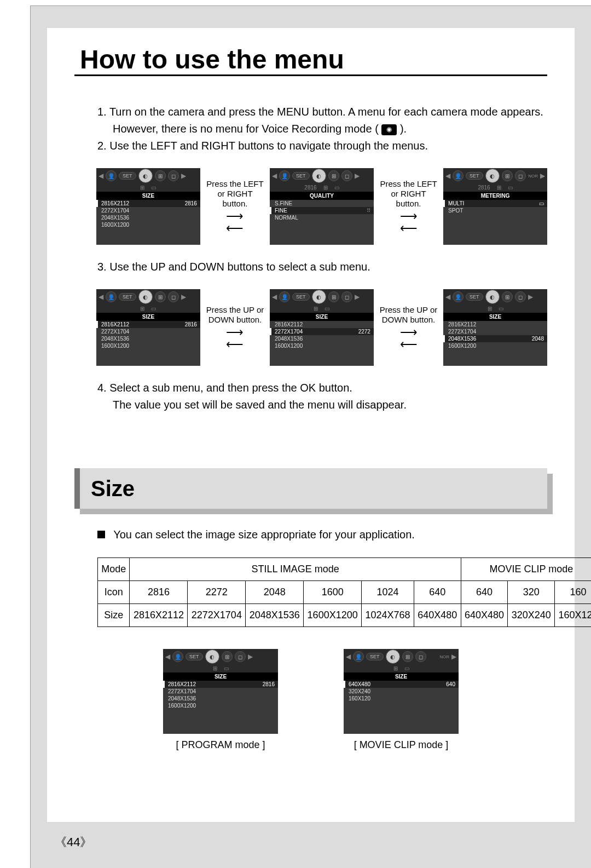 The height and width of the screenshot is (868, 591). Describe the element at coordinates (322, 204) in the screenshot. I see `menu-item: S.FINE` at that location.